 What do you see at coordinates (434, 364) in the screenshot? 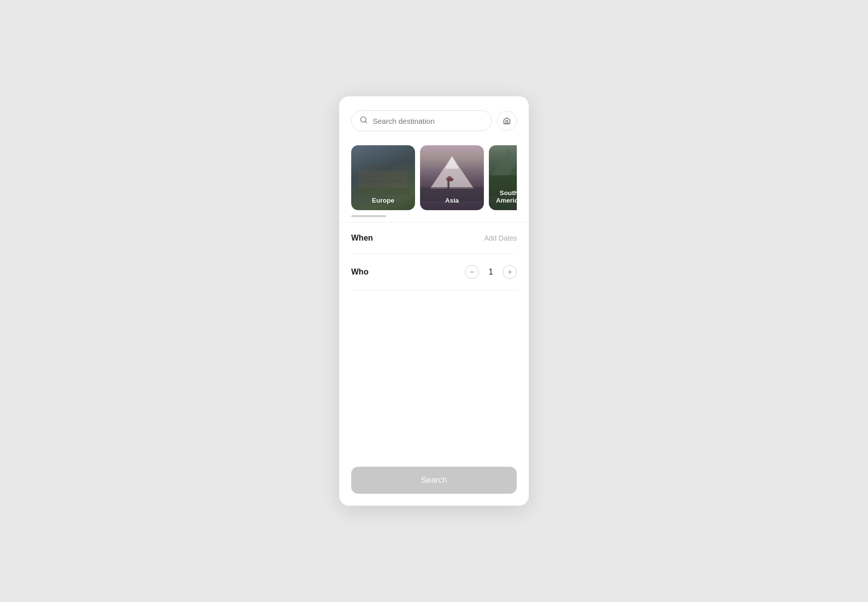
I see `bottom-panel: When Add Dates Who 1` at bounding box center [434, 364].